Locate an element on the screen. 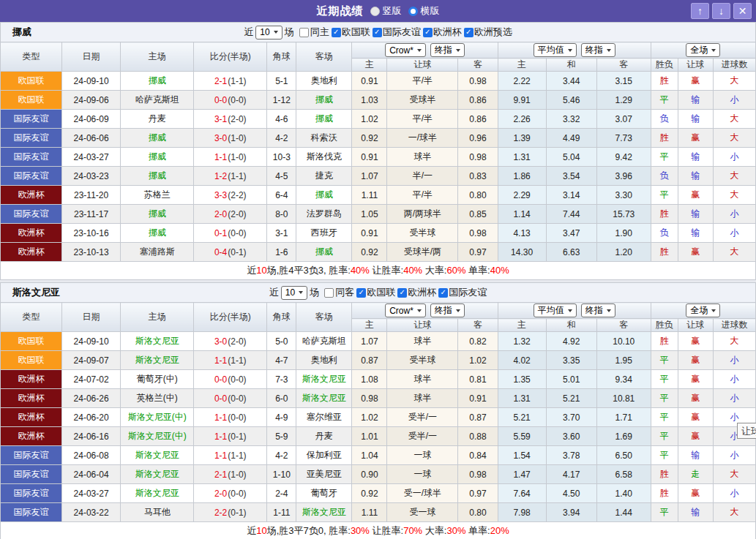 Image resolution: width=756 pixels, height=539 pixels. score-cell: 1-1(1-1) is located at coordinates (231, 361).